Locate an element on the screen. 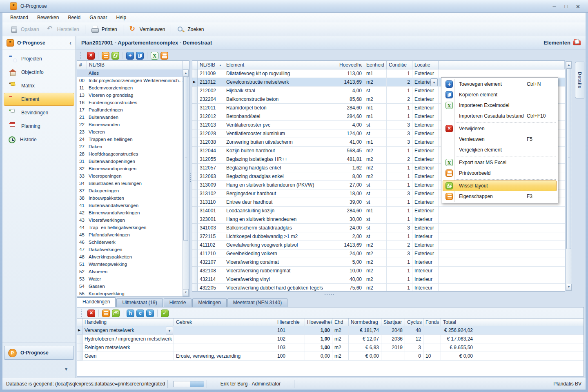 The height and width of the screenshot is (392, 588). toolbar-herstellen-button: Herstellen is located at coordinates (63, 29).